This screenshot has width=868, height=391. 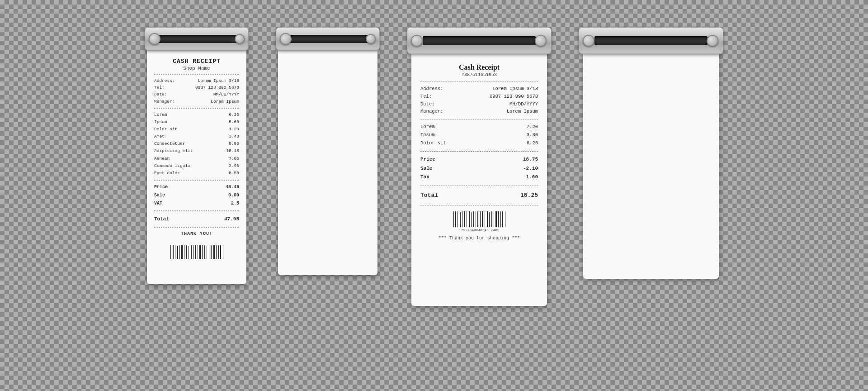 I want to click on item-4: Amet3.40, so click(x=197, y=137).